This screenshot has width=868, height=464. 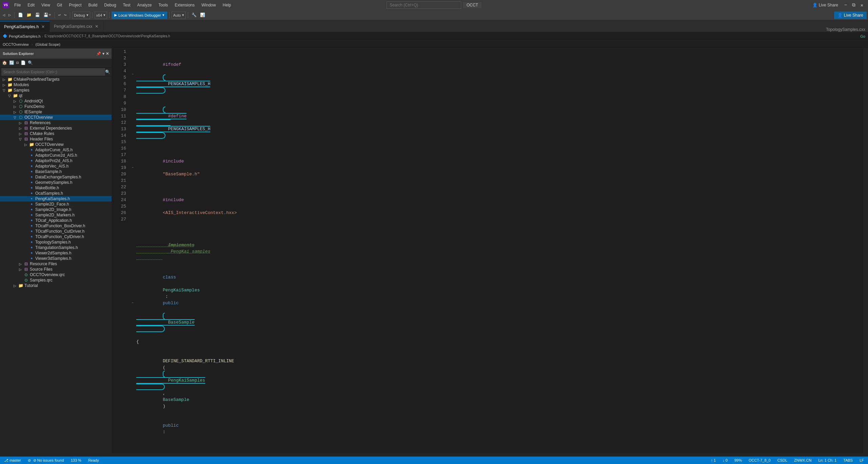 I want to click on tb-debug-tools: 🔧, so click(x=194, y=15).